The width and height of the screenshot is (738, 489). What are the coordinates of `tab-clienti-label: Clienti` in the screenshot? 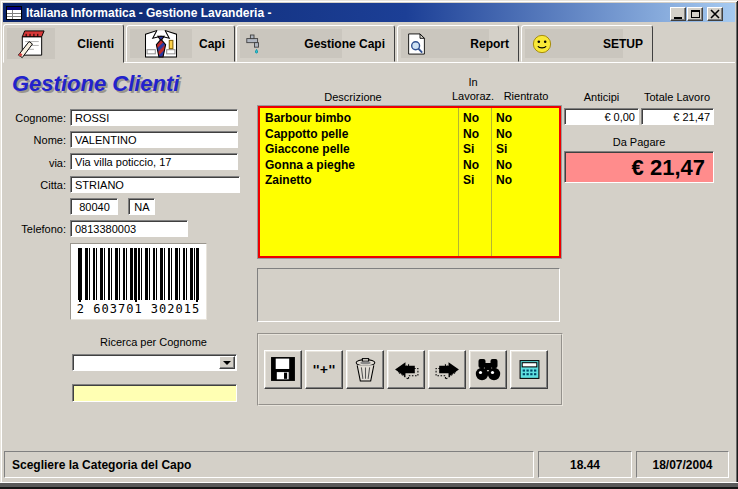 It's located at (96, 44).